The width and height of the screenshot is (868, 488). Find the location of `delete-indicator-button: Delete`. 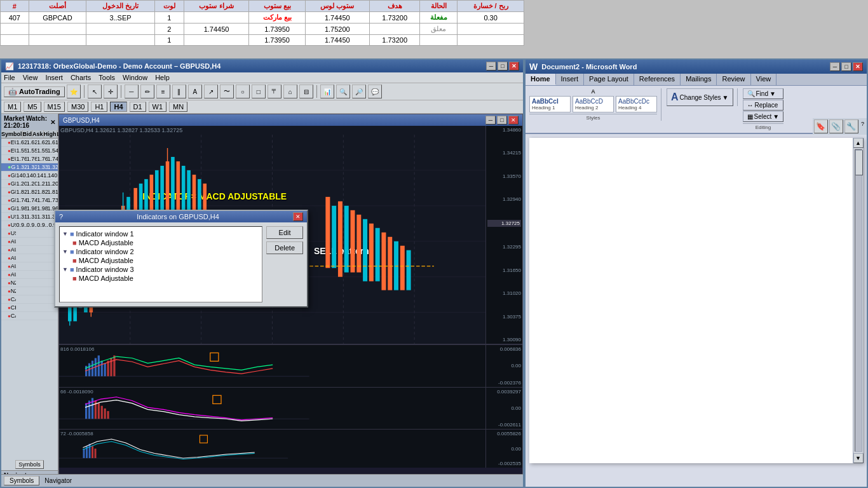

delete-indicator-button: Delete is located at coordinates (285, 248).